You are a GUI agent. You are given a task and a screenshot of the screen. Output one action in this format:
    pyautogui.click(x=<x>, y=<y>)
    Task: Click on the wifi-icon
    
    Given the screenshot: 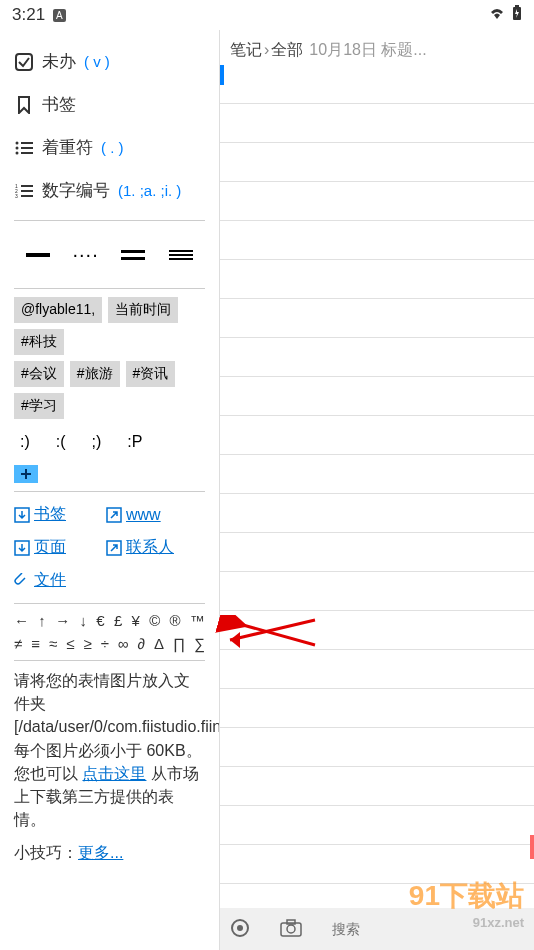 What is the action you would take?
    pyautogui.click(x=497, y=15)
    